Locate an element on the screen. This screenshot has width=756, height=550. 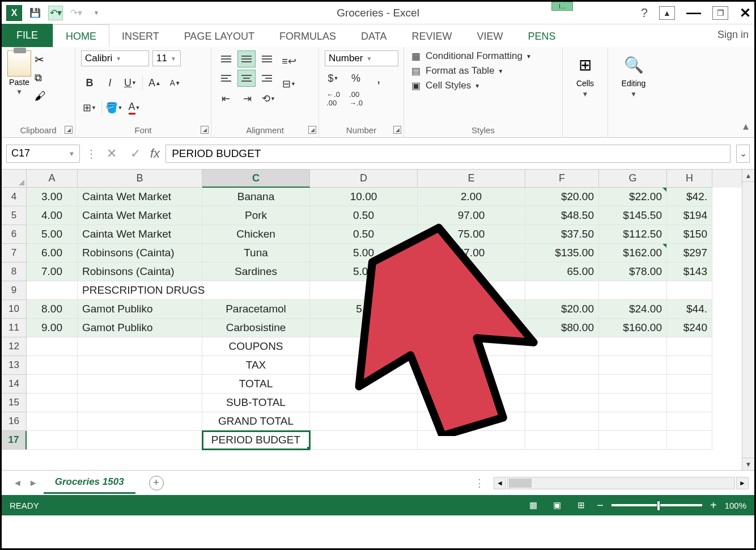
column-headers: ABCDEFGH is located at coordinates (372, 179).